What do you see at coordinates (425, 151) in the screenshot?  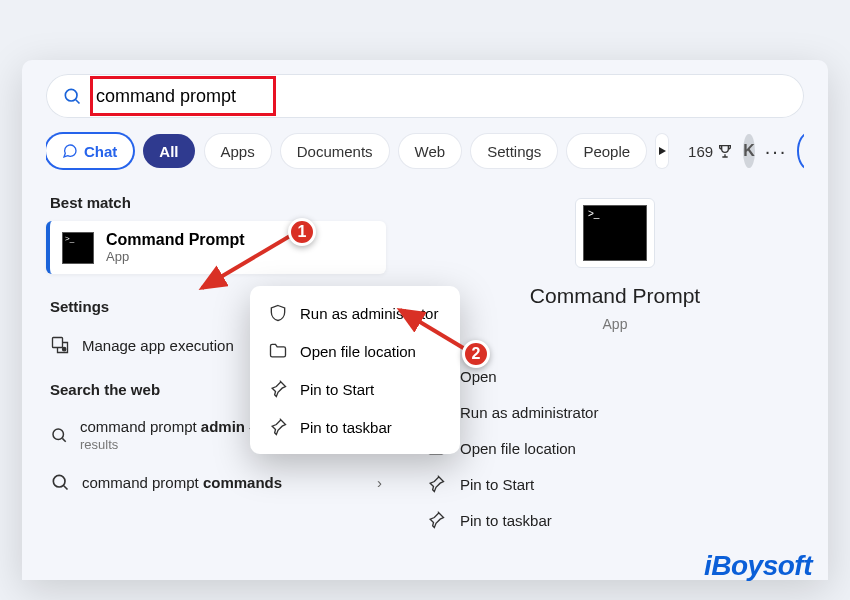 I see `filter-row: Chat All Apps Documents Web Settings Peo…` at bounding box center [425, 151].